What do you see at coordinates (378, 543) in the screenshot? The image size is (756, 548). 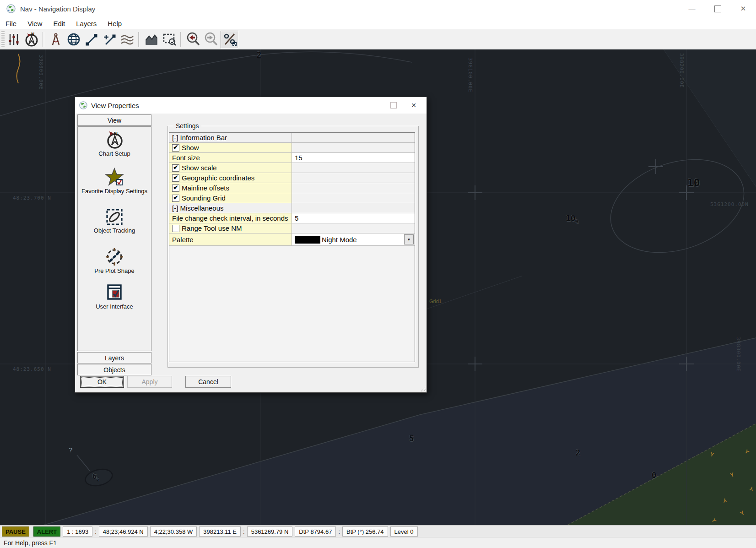 I see `help-bar: For Help, press F1` at bounding box center [378, 543].